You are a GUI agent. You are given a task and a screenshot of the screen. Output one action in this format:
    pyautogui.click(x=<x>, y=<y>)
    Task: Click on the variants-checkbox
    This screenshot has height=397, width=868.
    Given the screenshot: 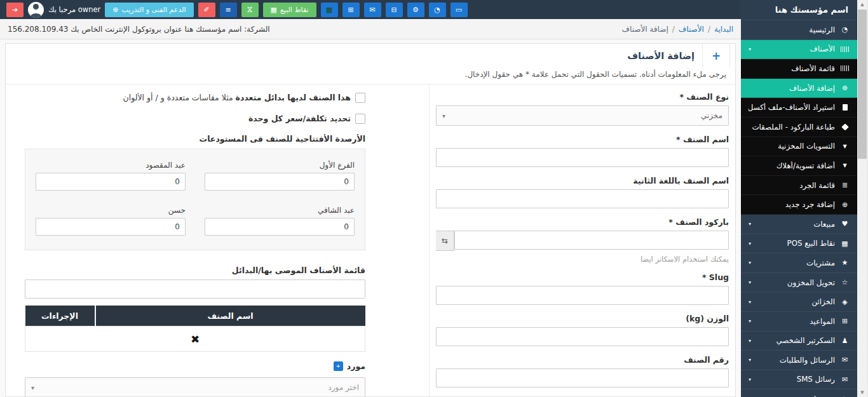 What is the action you would take?
    pyautogui.click(x=360, y=98)
    